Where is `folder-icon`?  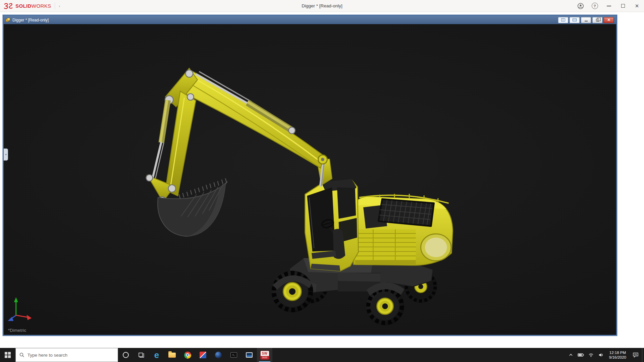
folder-icon is located at coordinates (172, 355).